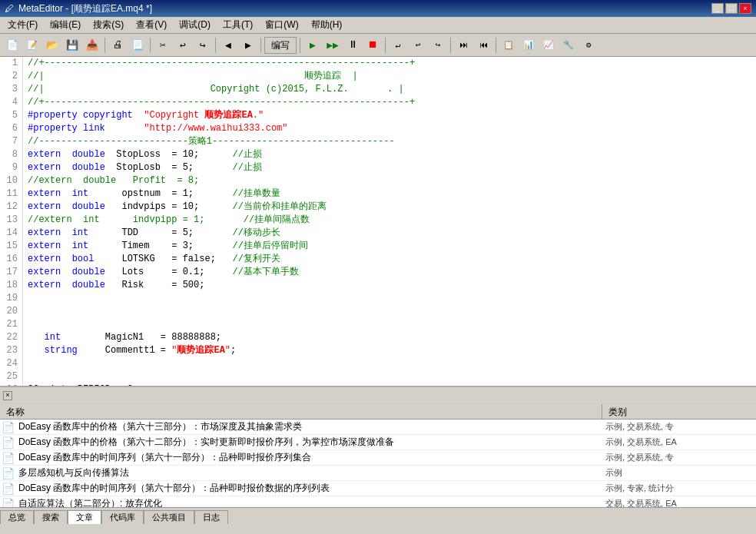 This screenshot has height=534, width=756. What do you see at coordinates (398, 45) in the screenshot?
I see `debug1-button: ↵` at bounding box center [398, 45].